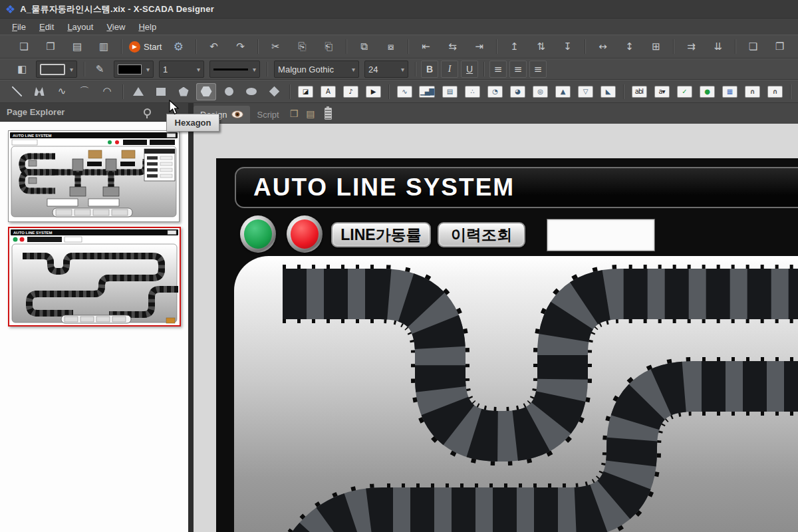 The image size is (798, 532). I want to click on image-object-button: ◪, so click(305, 92).